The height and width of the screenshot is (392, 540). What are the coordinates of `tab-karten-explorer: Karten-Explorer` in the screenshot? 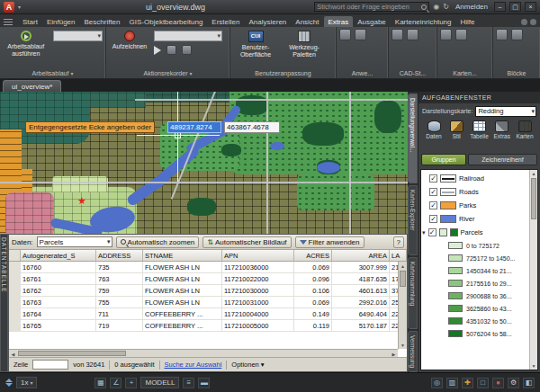 It's located at (412, 220).